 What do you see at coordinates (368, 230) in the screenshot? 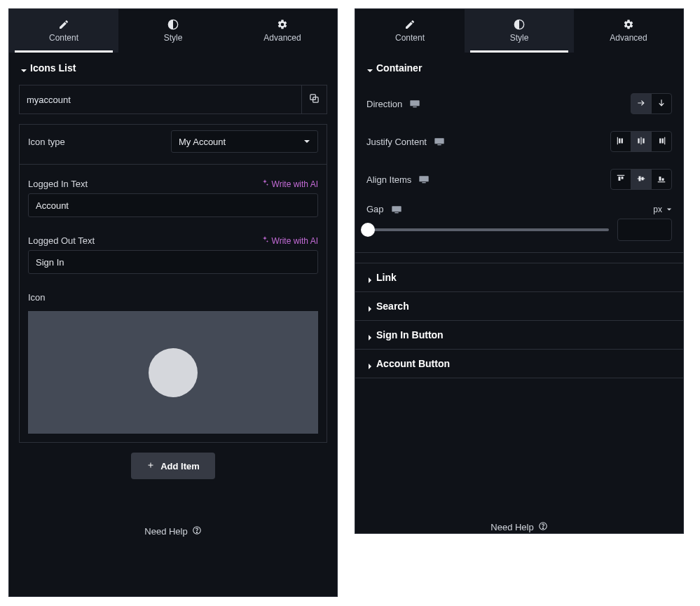
I see `slider-thumb` at bounding box center [368, 230].